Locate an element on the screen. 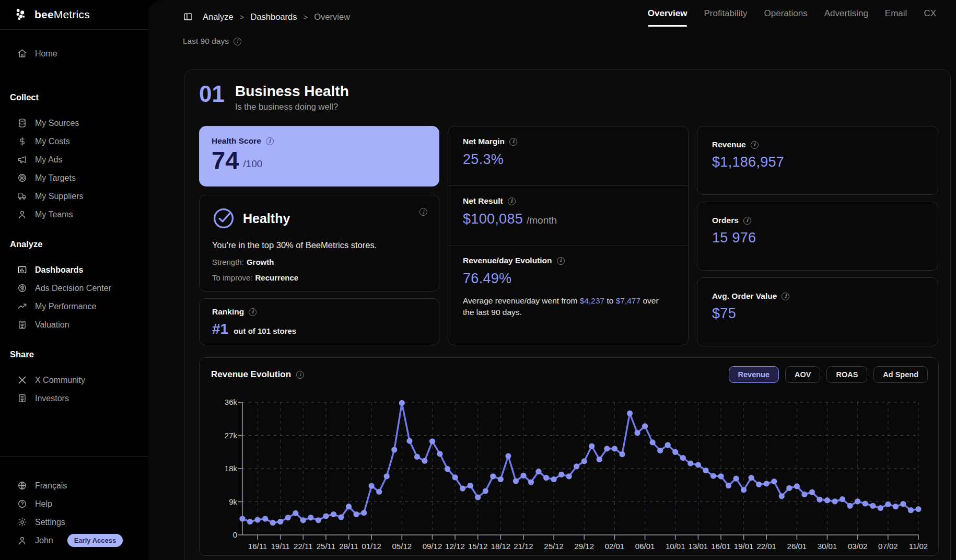 This screenshot has height=560, width=956. sidebar-item-my-ads: My Ads is located at coordinates (74, 160).